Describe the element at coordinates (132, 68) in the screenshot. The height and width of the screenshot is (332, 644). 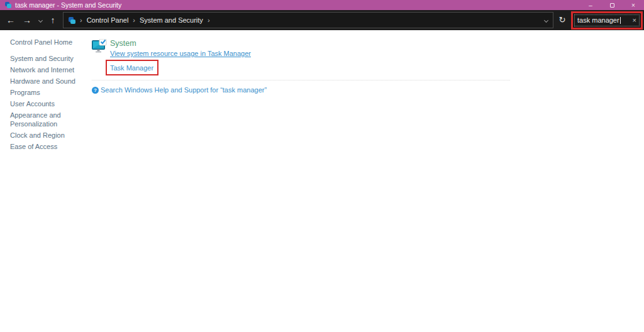
I see `task-manager-annotation: Task Manager` at that location.